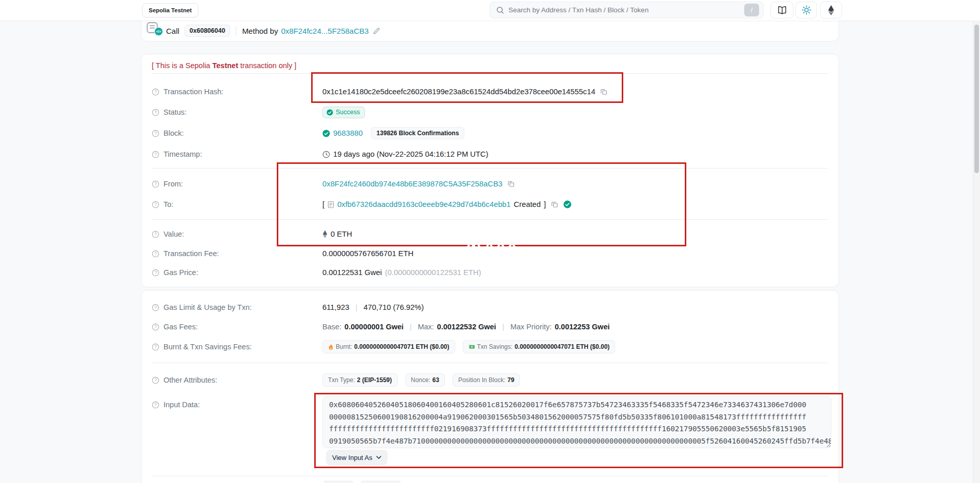 This screenshot has height=483, width=980. I want to click on max-priority-fee-label: Max Priority:, so click(531, 327).